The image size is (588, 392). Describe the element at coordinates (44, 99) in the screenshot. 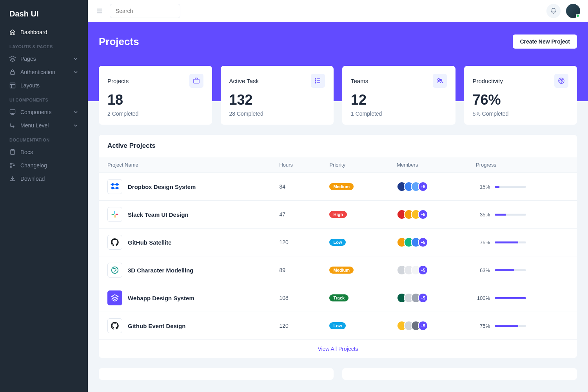

I see `nav-section-components: UI COMPONENTS` at that location.